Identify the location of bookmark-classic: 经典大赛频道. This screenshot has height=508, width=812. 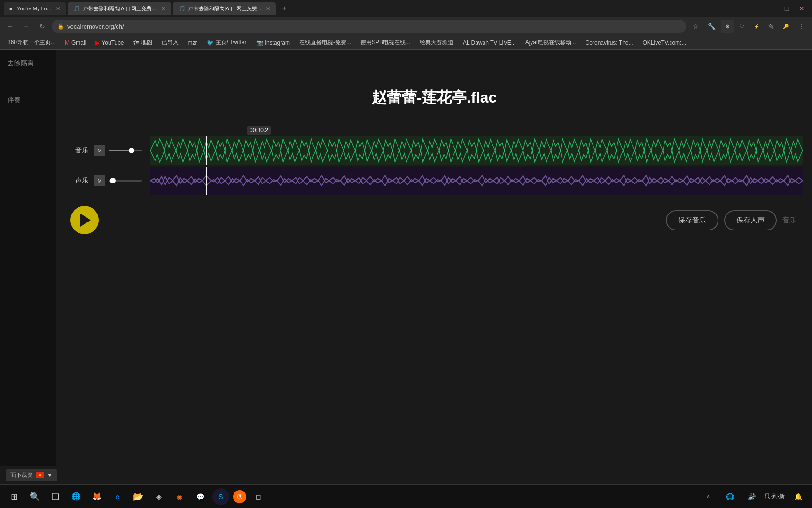
(437, 43).